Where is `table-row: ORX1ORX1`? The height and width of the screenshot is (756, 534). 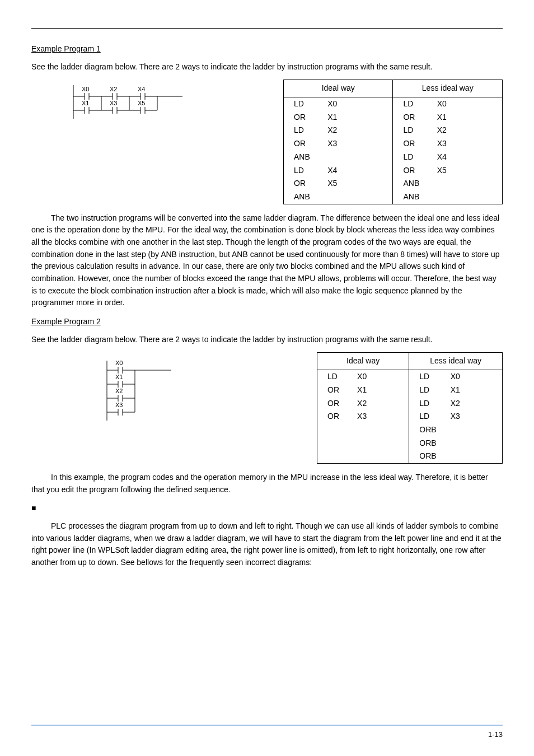
table-row: ORX1ORX1 is located at coordinates (393, 118).